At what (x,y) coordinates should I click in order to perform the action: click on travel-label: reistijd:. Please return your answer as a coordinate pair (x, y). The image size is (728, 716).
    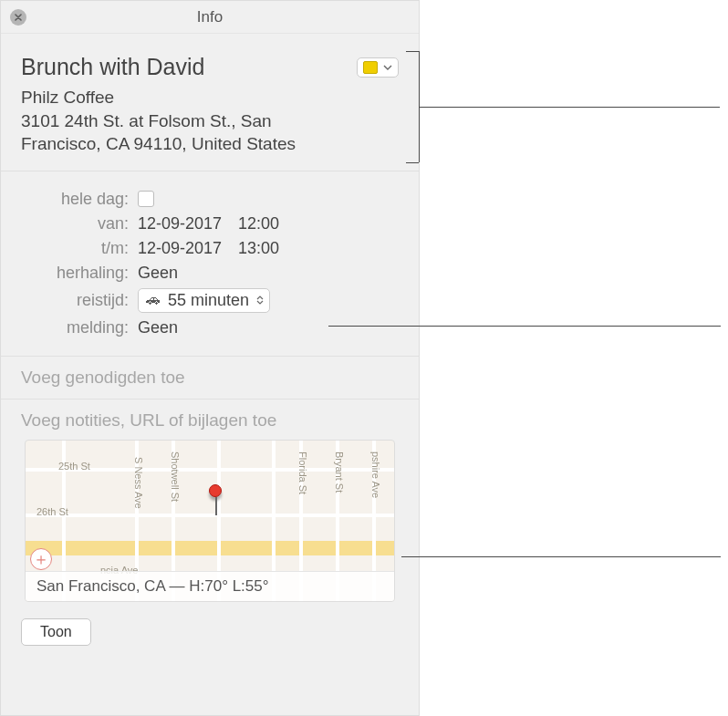
    Looking at the image, I should click on (79, 301).